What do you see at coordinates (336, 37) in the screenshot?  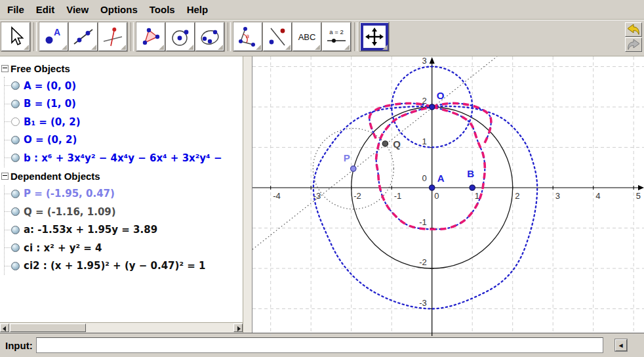 I see `slider-icon: a = 2` at bounding box center [336, 37].